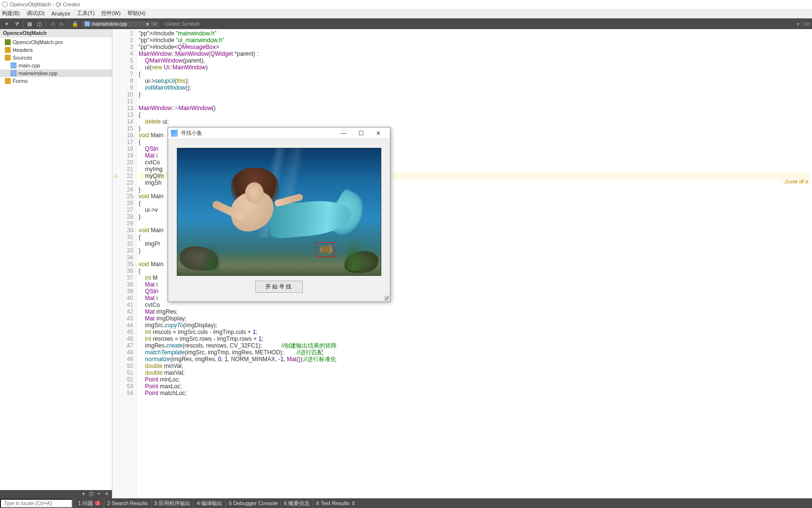 This screenshot has width=812, height=508. I want to click on line-label: Lin, so click(807, 24).